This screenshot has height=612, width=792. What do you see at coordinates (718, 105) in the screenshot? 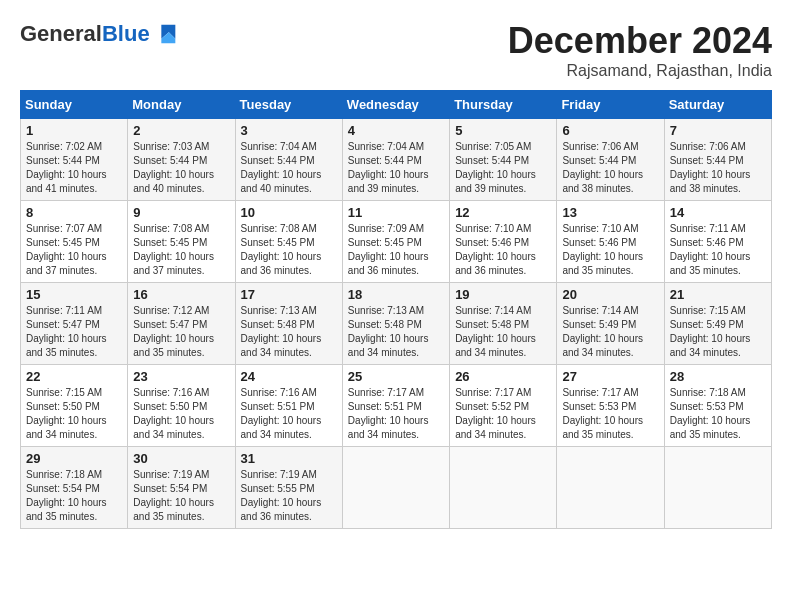
I see `header-saturday: Saturday` at bounding box center [718, 105].